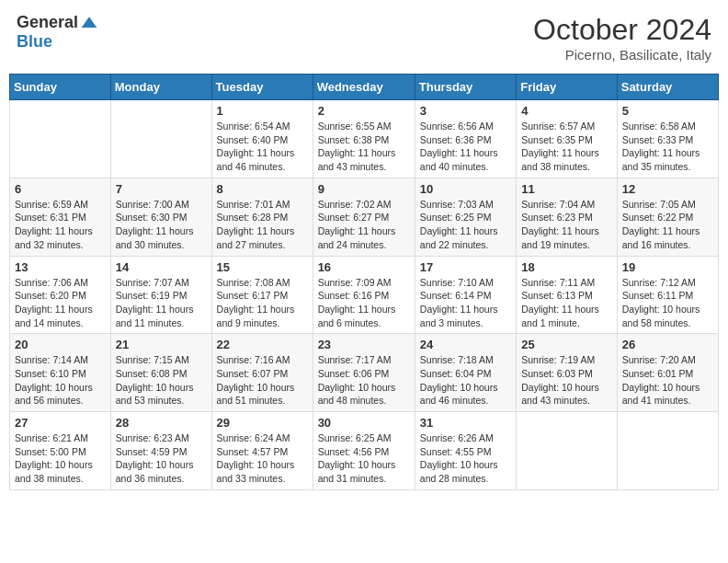  What do you see at coordinates (364, 217) in the screenshot?
I see `calendar-week-row: 6Sunrise: 6:59 AMSunset: 6:31 PMDaylight…` at bounding box center [364, 217].